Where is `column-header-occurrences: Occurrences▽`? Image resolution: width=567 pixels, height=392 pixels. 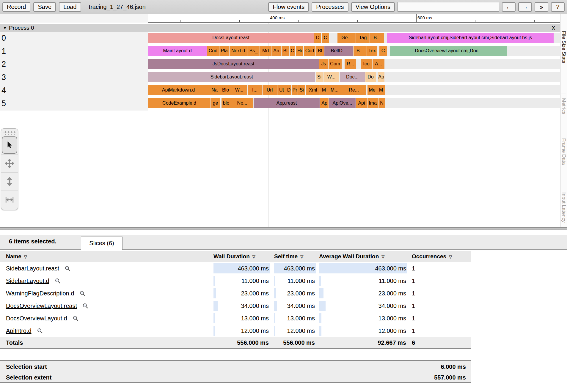
column-header-occurrences: Occurrences▽ is located at coordinates (432, 256).